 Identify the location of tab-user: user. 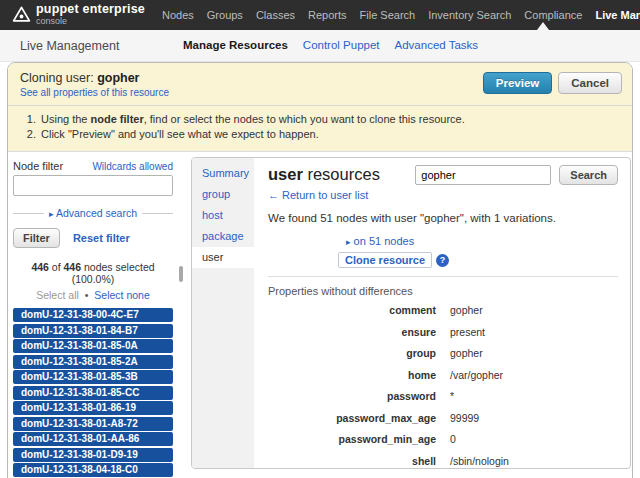
(223, 258).